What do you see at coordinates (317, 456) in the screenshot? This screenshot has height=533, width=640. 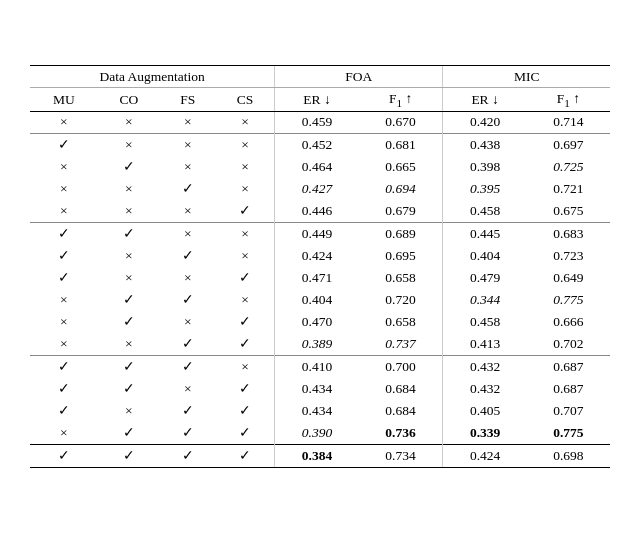 I see `cell-foa_er: 0.384` at bounding box center [317, 456].